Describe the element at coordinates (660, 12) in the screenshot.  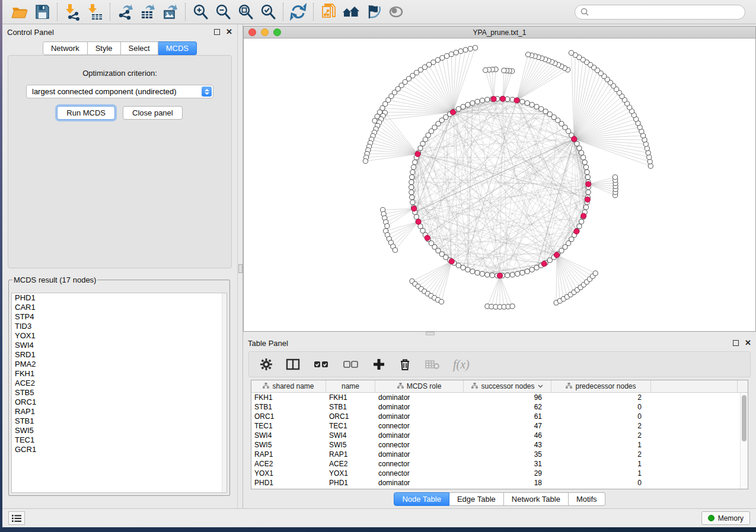
I see `search-box` at that location.